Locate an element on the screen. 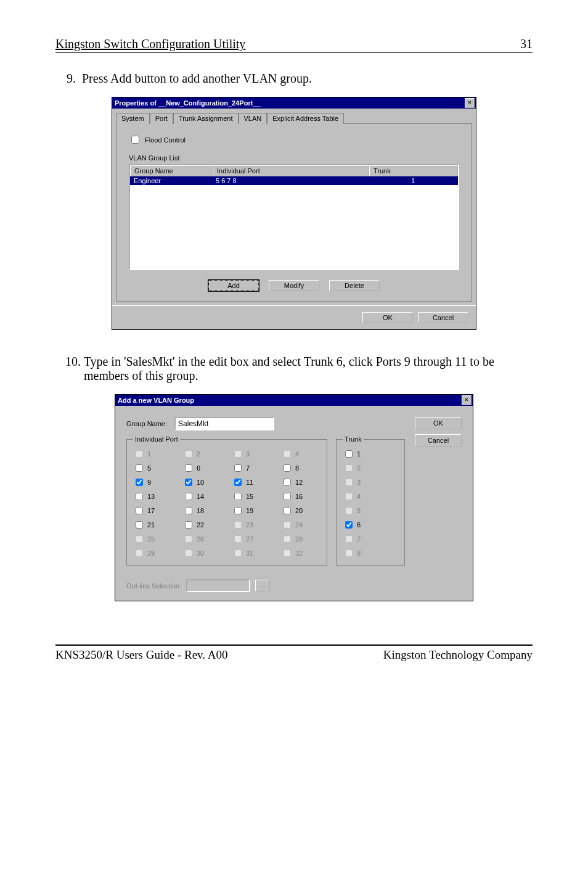  step-text: Type in 'SalesMkt' in the edit box and s… is located at coordinates (289, 369).